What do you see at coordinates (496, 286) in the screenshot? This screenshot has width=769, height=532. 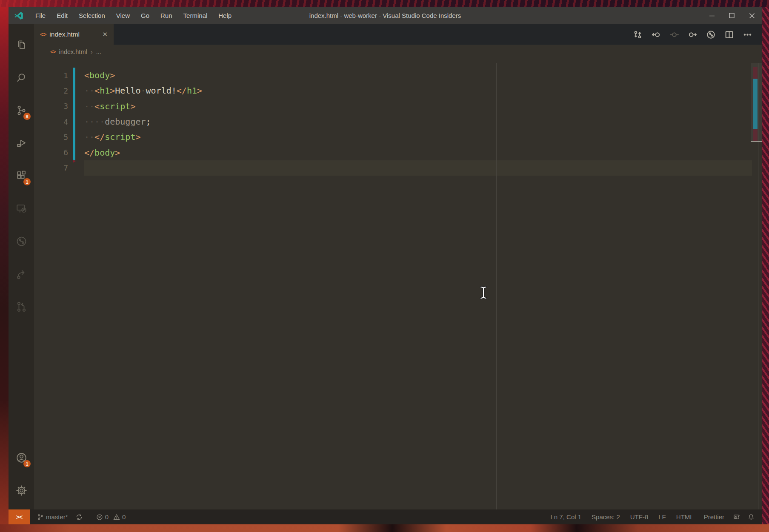 I see `editor-ruler-line` at bounding box center [496, 286].